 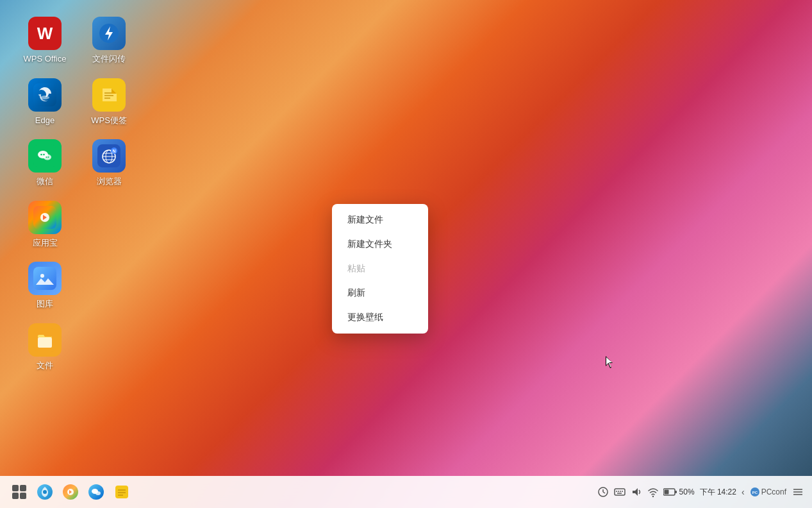 I want to click on system-tray-icons: 50%, so click(x=646, y=492).